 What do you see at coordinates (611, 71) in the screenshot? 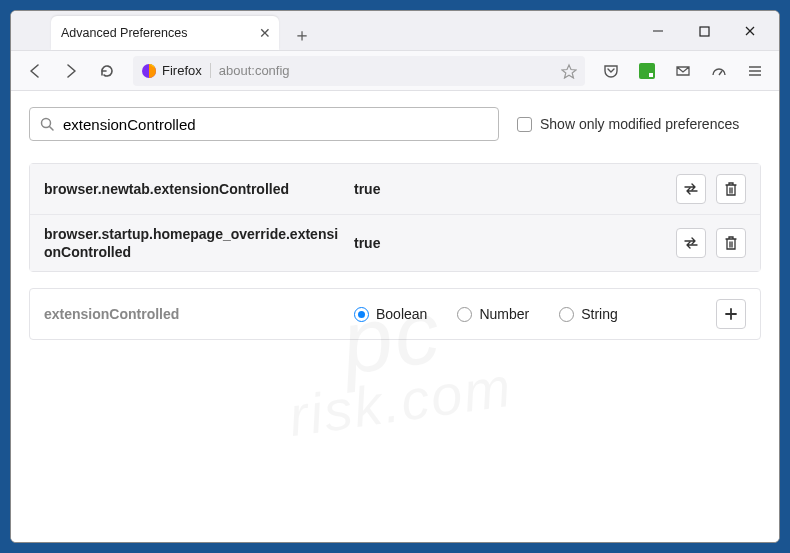
I see `pocket-icon` at bounding box center [611, 71].